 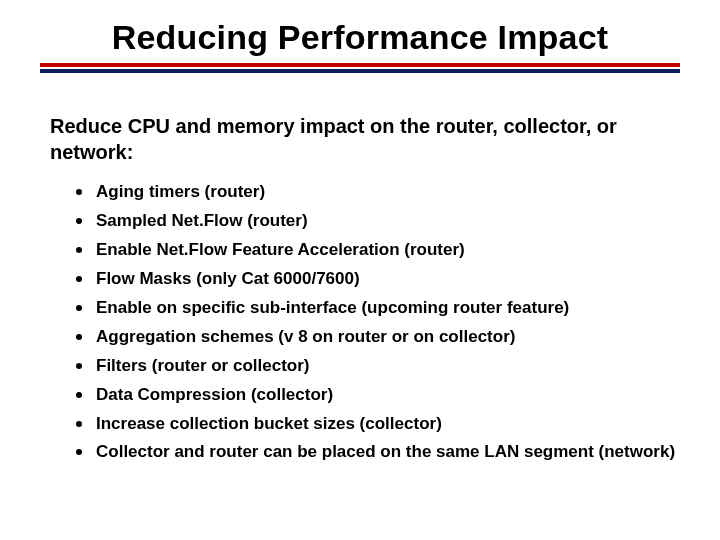 What do you see at coordinates (360, 71) in the screenshot?
I see `rule-blue` at bounding box center [360, 71].